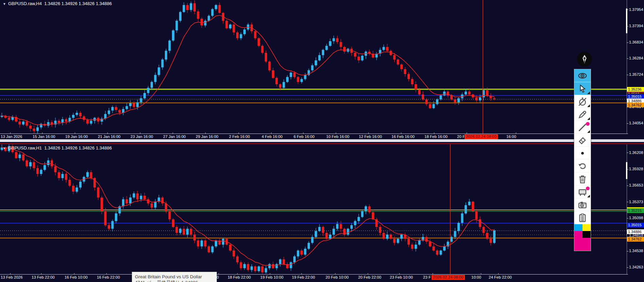 The height and width of the screenshot is (282, 644). I want to click on time-axis-label: 20 Feb 22:00, so click(370, 277).